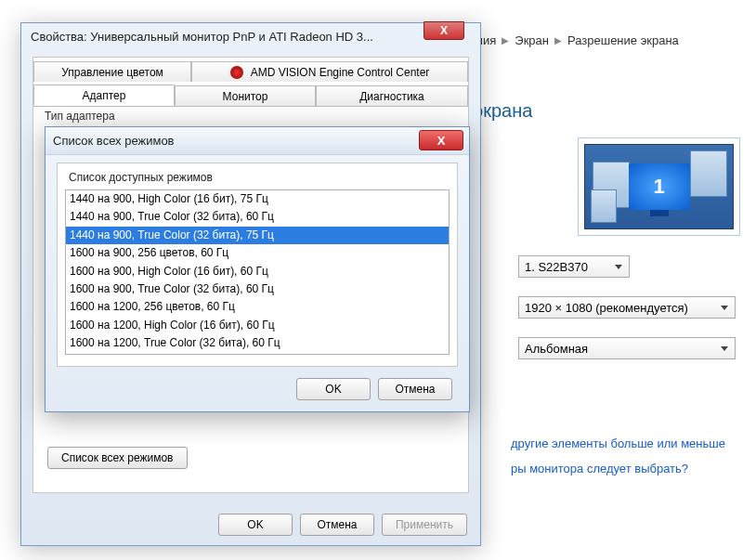  Describe the element at coordinates (374, 389) in the screenshot. I see `modes-buttons: OK Отмена` at that location.